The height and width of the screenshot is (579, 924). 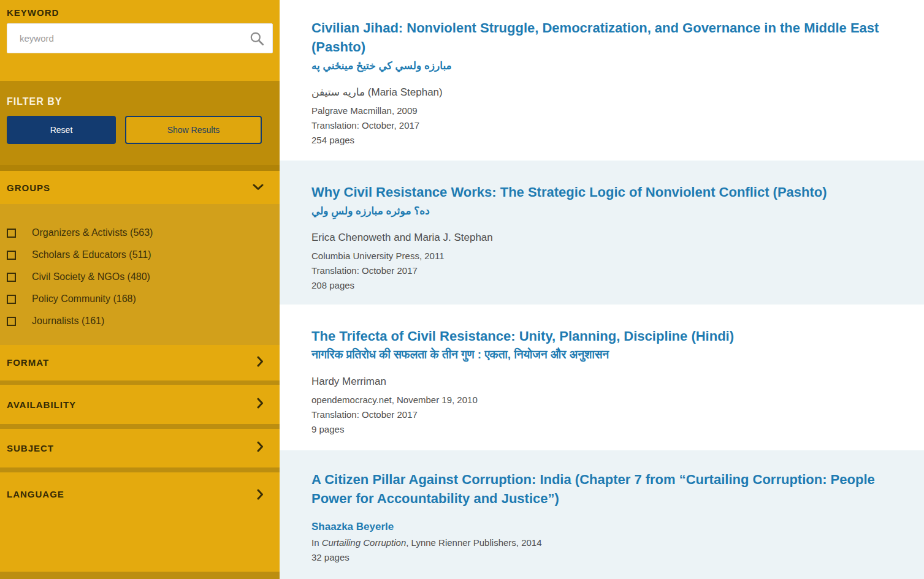 I want to click on result-author: (Maria Stephan) ماریه ستیفن, so click(x=606, y=93).